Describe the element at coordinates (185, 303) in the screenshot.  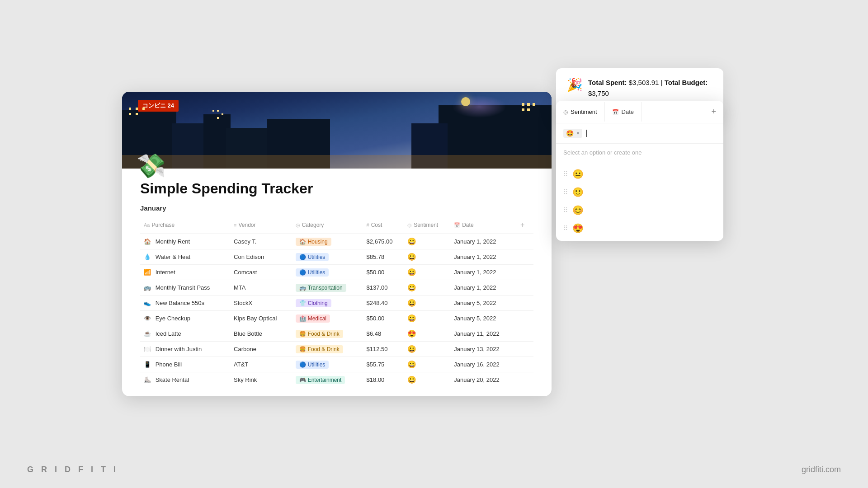
I see `purchase-cell: 👟 New Balance 550s` at that location.